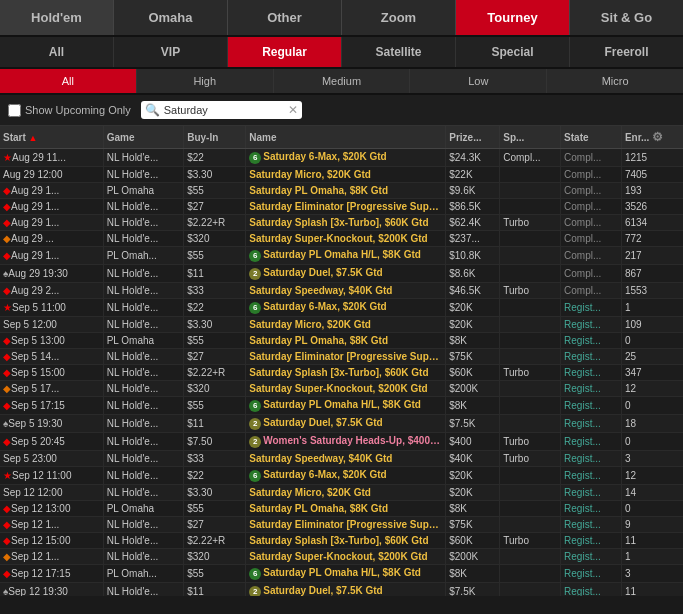 This screenshot has width=683, height=614. What do you see at coordinates (285, 52) in the screenshot?
I see `tab-regular: Regular` at bounding box center [285, 52].